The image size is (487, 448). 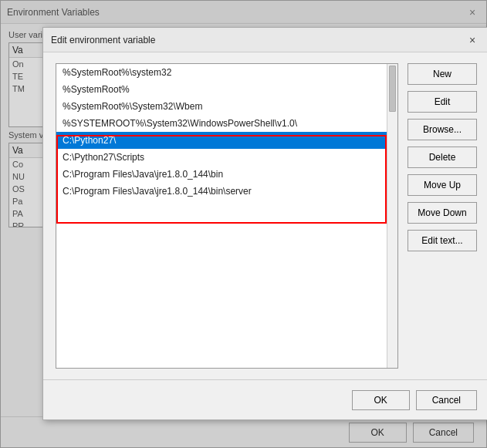 What do you see at coordinates (381, 400) in the screenshot?
I see `ok-button: OK` at bounding box center [381, 400].